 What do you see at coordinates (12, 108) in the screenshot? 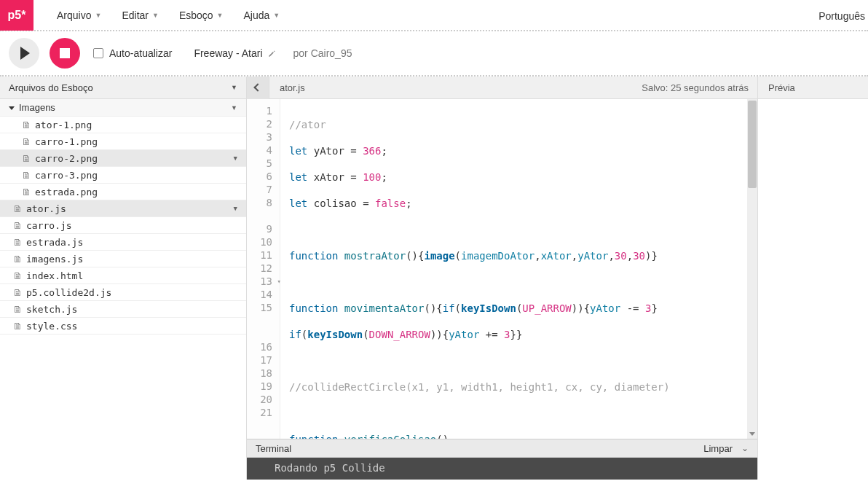
I see `folder-open-icon` at bounding box center [12, 108].